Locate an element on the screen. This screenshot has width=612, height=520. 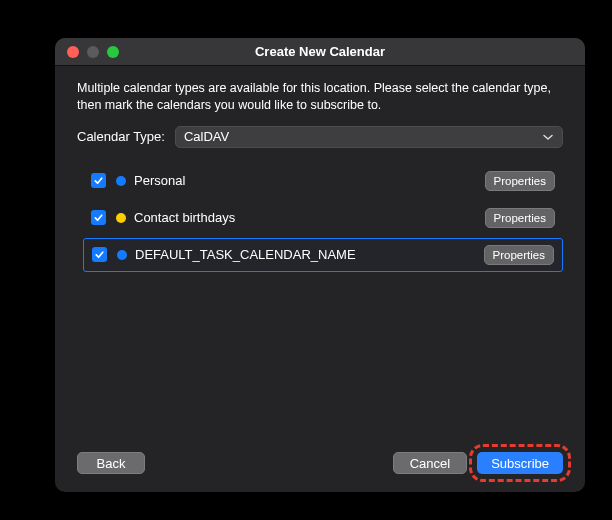
calendar-name: Personal is located at coordinates (310, 180).